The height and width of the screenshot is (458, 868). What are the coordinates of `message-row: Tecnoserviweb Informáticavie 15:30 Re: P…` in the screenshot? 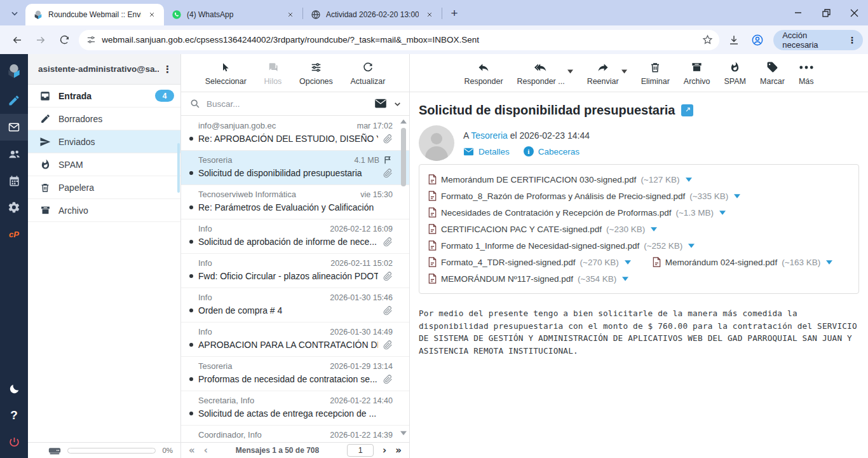 It's located at (295, 202).